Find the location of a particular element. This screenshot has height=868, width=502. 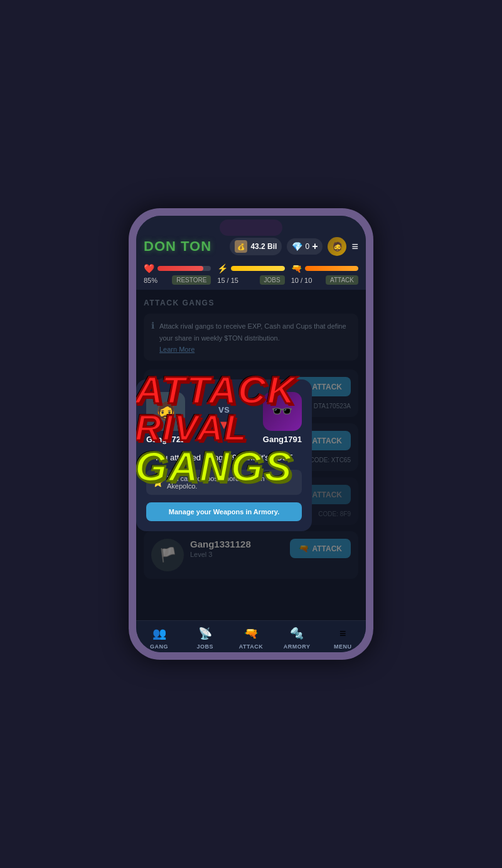

health-bar-bg is located at coordinates (184, 268).